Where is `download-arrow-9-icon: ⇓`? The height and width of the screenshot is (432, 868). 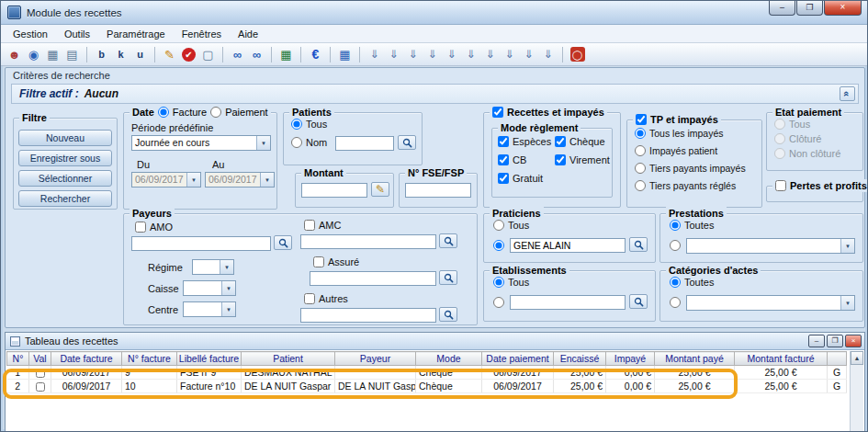
download-arrow-9-icon: ⇓ is located at coordinates (529, 55).